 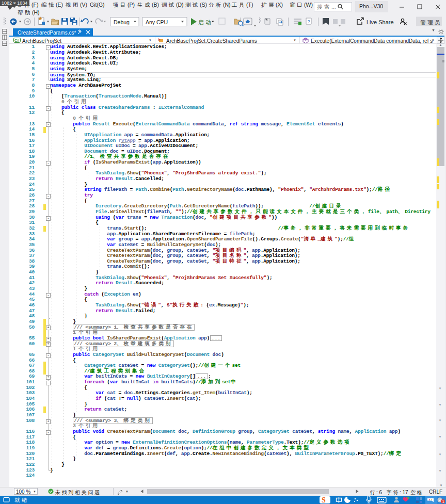 I want to click on svg-text: C#, so click(x=17, y=40).